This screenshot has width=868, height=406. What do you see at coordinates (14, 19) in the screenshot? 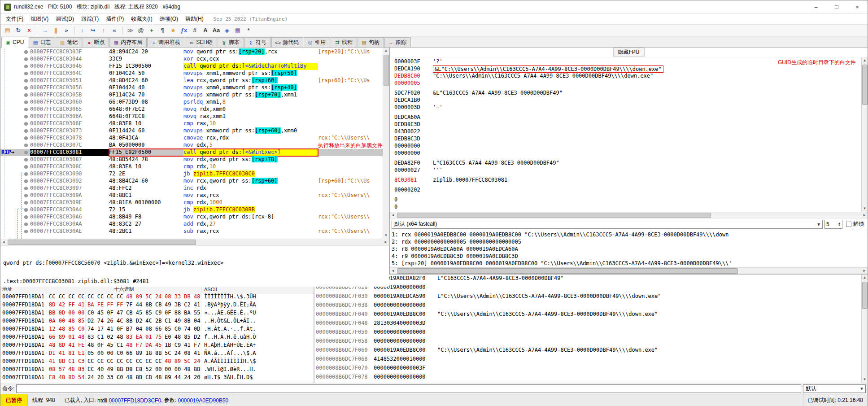
I see `menu-item-file: 文件(F)` at bounding box center [14, 19].